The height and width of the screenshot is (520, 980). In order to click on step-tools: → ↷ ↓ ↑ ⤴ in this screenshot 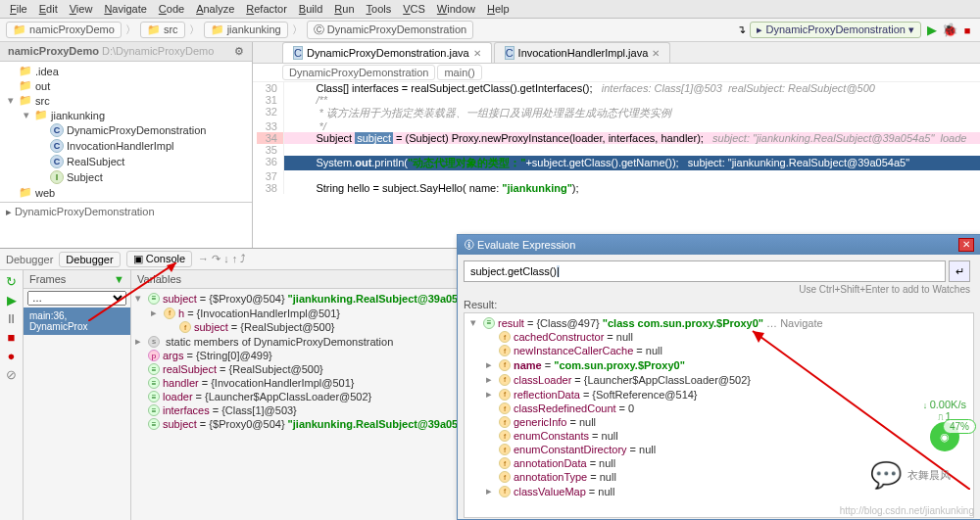, I will do `click(221, 259)`.